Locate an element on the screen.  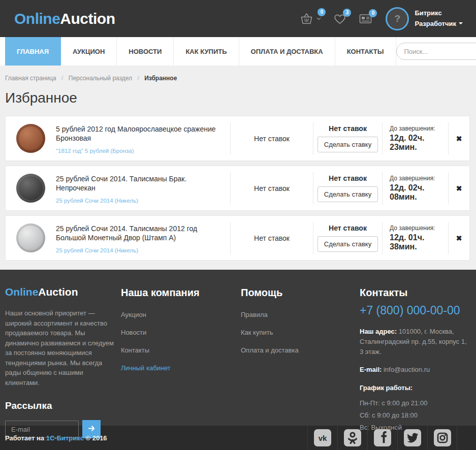
footer-link-rules: Правила is located at coordinates (300, 315).